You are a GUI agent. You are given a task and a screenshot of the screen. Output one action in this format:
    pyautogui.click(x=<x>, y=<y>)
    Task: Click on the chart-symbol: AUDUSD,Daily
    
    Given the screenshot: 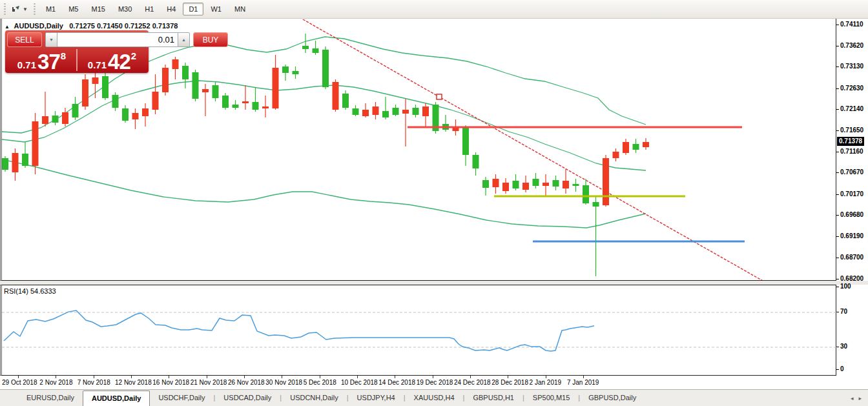 What is the action you would take?
    pyautogui.click(x=39, y=26)
    